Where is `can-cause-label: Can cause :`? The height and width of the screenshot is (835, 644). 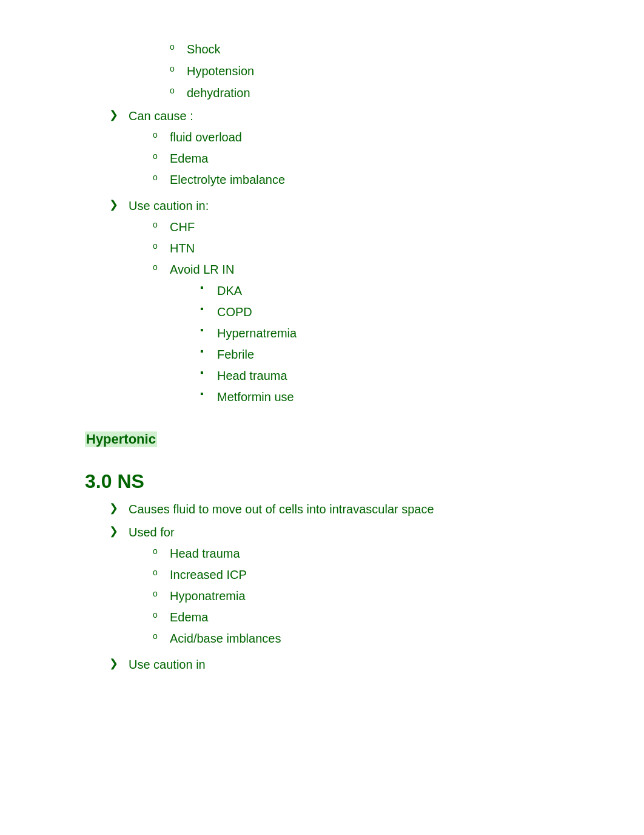
can-cause-label: Can cause : is located at coordinates (161, 116).